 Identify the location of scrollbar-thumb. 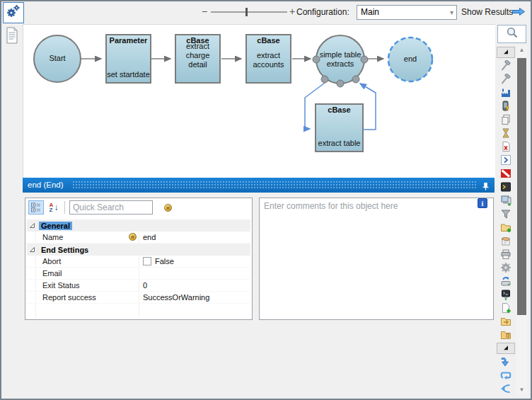
(522, 187).